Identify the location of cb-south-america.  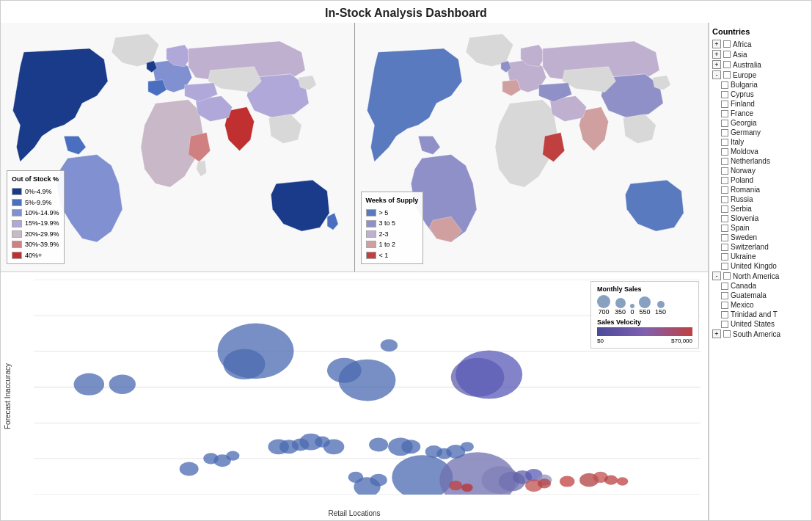
(727, 334).